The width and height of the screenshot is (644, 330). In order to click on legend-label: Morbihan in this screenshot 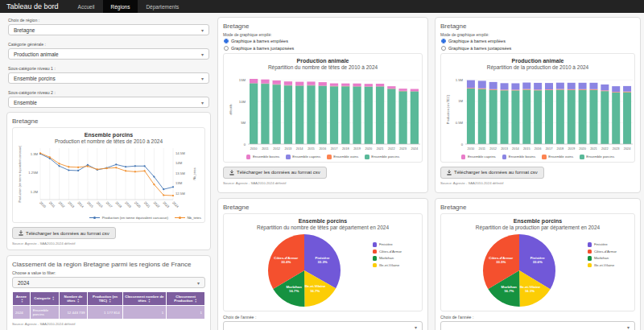, I will do `click(601, 258)`.